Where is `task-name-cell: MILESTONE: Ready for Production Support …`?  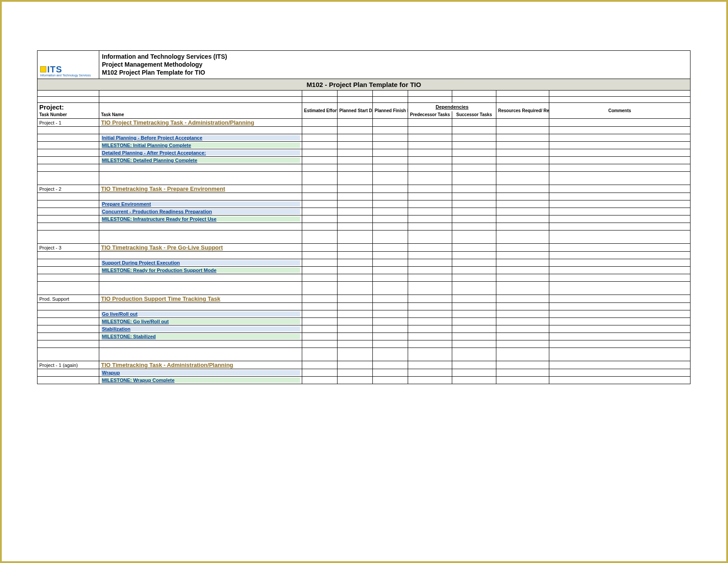 task-name-cell: MILESTONE: Ready for Production Support … is located at coordinates (201, 270).